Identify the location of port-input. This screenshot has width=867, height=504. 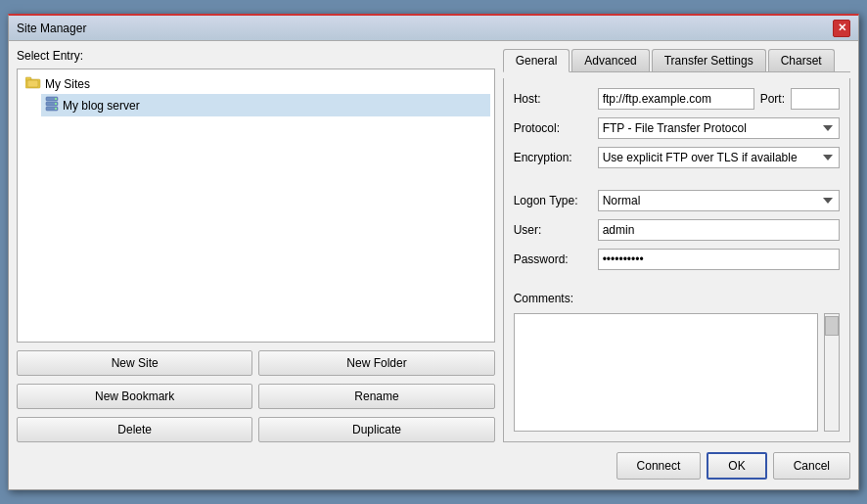
(815, 99).